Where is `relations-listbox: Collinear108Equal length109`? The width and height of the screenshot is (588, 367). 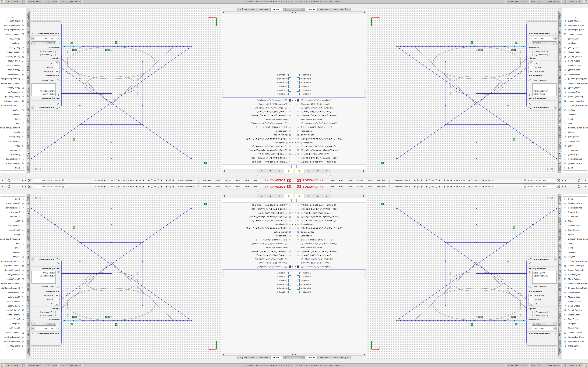 relations-listbox: Collinear108Equal length109 is located at coordinates (44, 277).